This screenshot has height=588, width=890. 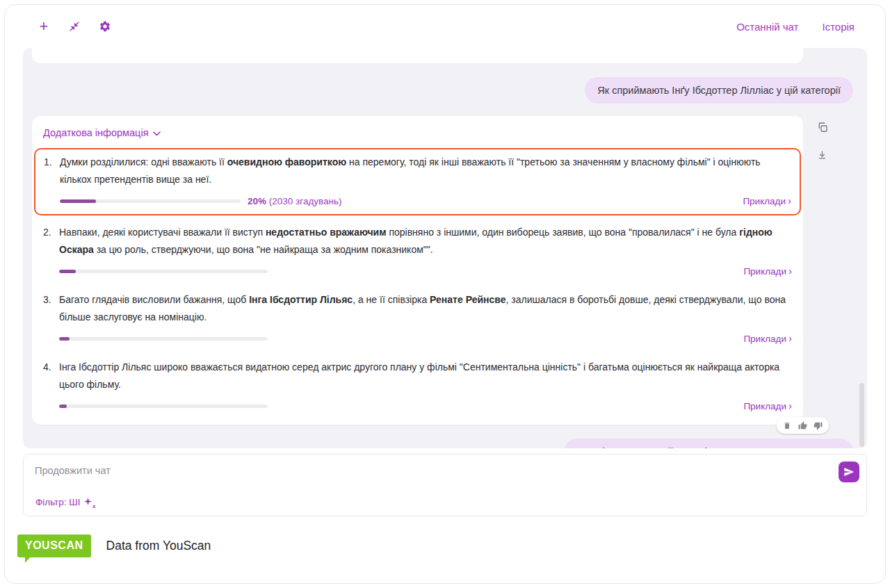 I want to click on toolbar: + Останній чат Історія, so click(x=445, y=26).